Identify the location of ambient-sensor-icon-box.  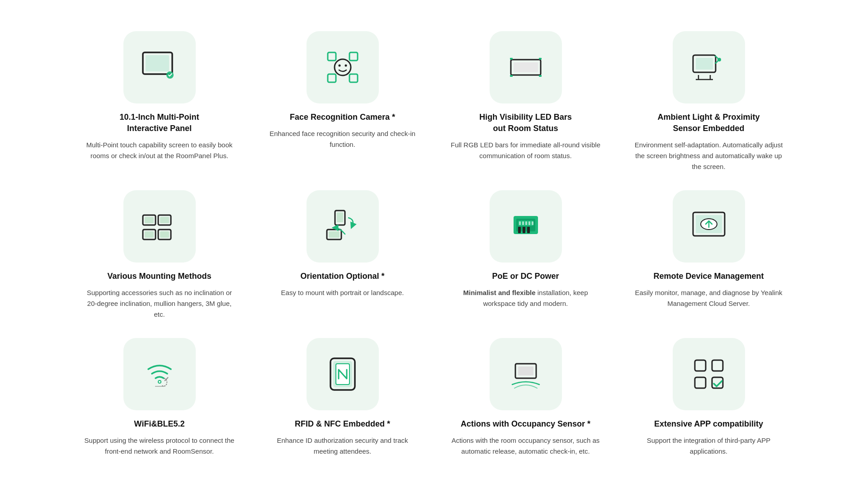
(709, 67).